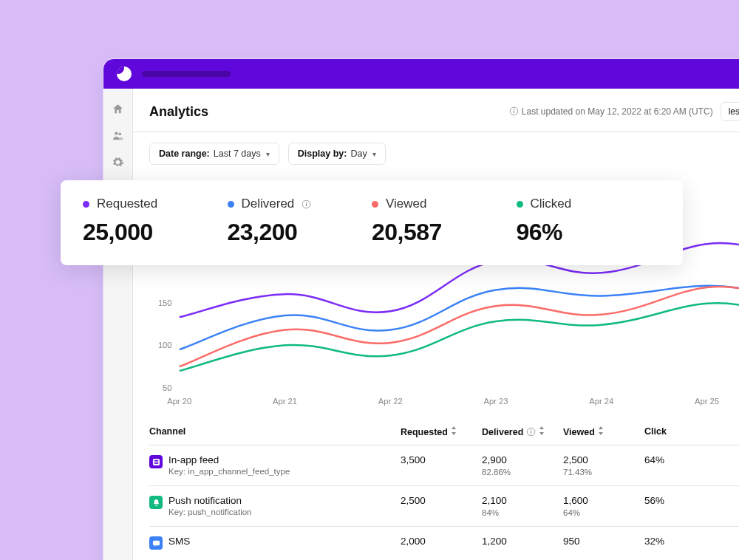 The width and height of the screenshot is (739, 560). I want to click on kpi-card: Requested 25,000 Delivered 23,200 Viewed…, so click(372, 223).